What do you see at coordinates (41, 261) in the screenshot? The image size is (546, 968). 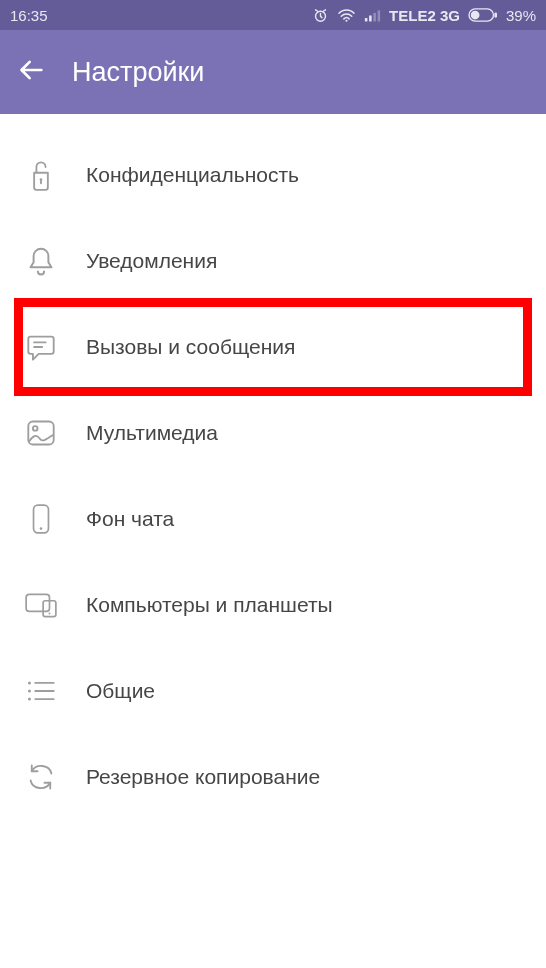 I see `bell-icon` at bounding box center [41, 261].